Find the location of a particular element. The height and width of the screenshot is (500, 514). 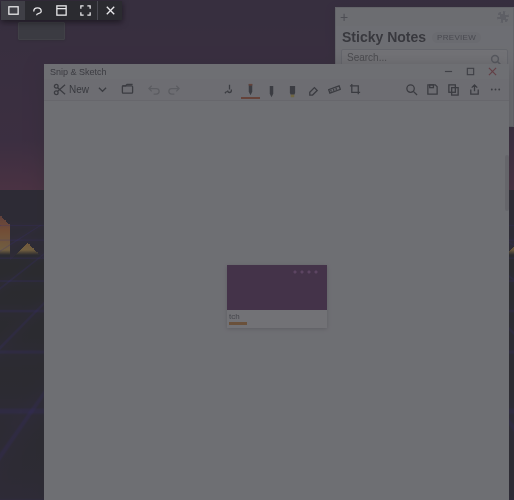

freeform-icon is located at coordinates (38, 10).